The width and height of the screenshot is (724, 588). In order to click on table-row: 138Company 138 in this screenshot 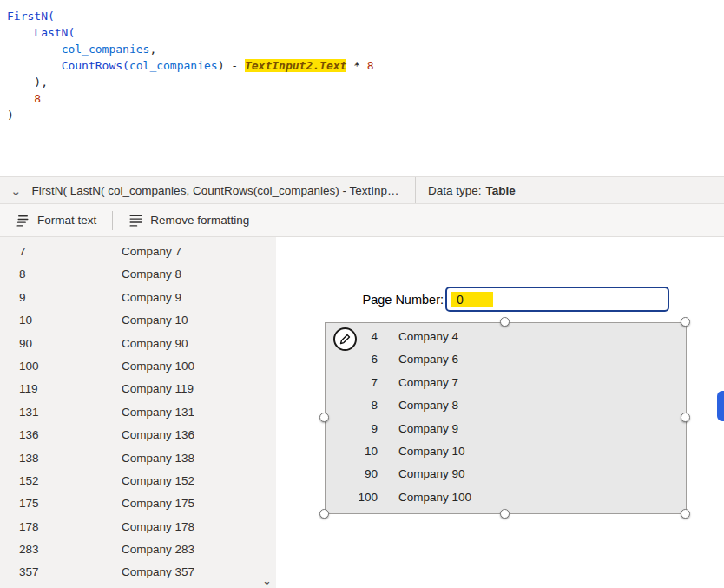, I will do `click(138, 459)`.